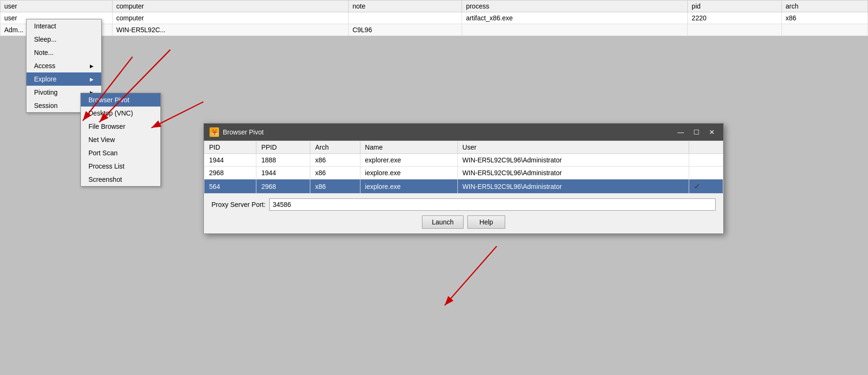 This screenshot has width=868, height=375. I want to click on process-table: PID PPID Arch Name User 1944 1888 x86 ex…, so click(464, 167).